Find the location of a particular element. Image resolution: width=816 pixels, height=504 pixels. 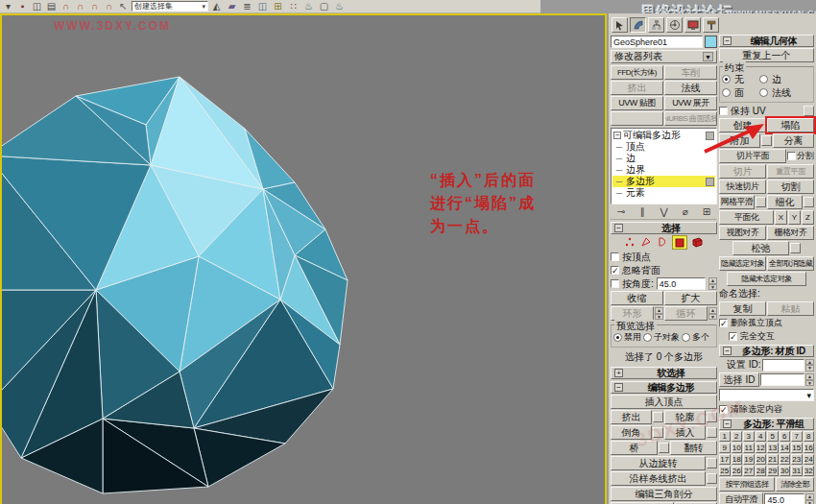

loop-spinner: ▲▼ is located at coordinates (712, 313).